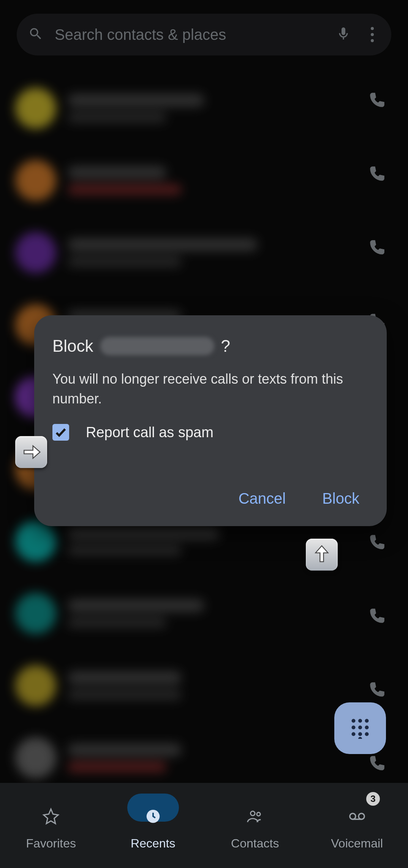 The width and height of the screenshot is (408, 868). I want to click on nav-label: Voicemail, so click(357, 843).